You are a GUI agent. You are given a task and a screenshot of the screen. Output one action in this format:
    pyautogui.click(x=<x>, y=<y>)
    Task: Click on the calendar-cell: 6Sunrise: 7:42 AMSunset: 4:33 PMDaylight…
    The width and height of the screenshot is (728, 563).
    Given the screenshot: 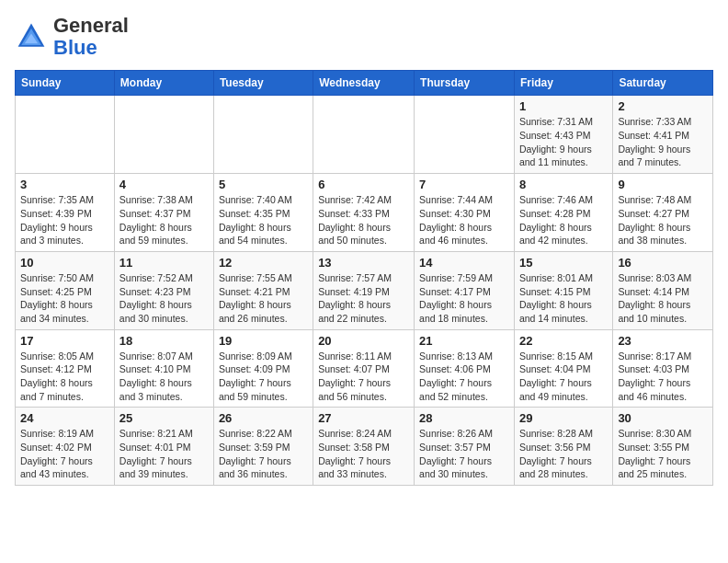 What is the action you would take?
    pyautogui.click(x=364, y=213)
    